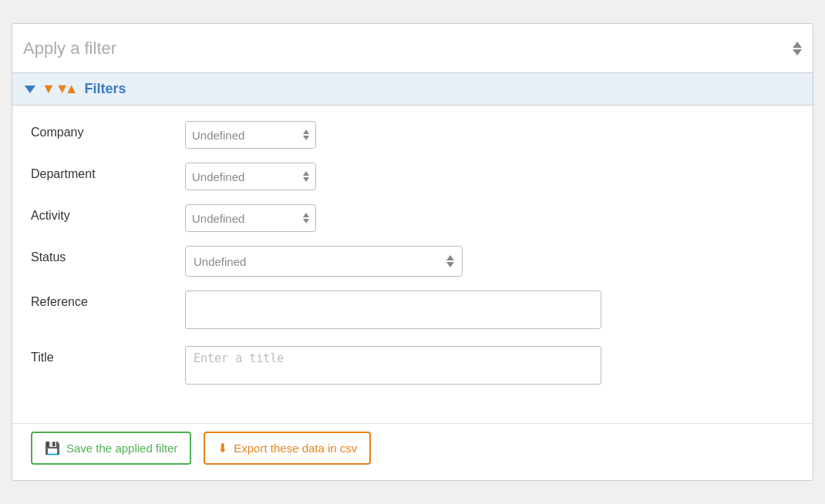 This screenshot has width=825, height=504. Describe the element at coordinates (306, 180) in the screenshot. I see `department-spinner-down` at that location.